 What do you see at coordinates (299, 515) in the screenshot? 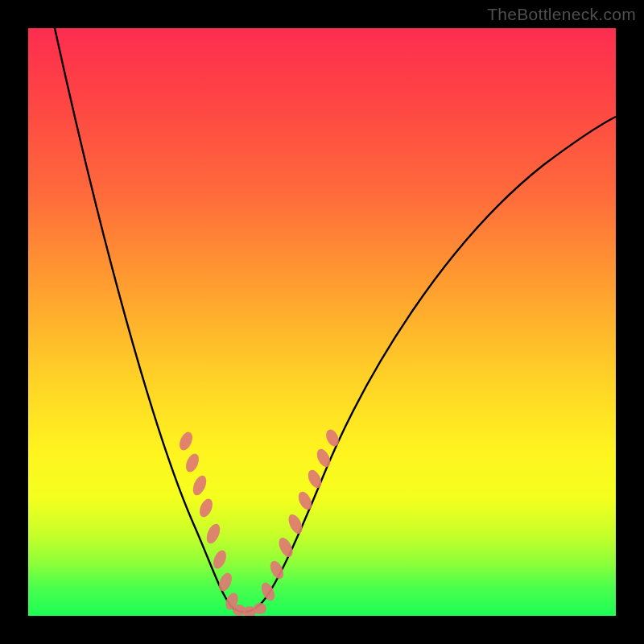
I see `markers-right` at bounding box center [299, 515].